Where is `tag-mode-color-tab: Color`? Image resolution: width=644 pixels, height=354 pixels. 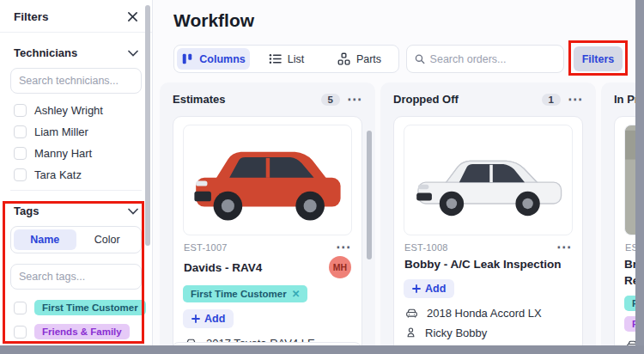 tag-mode-color-tab: Color is located at coordinates (108, 240).